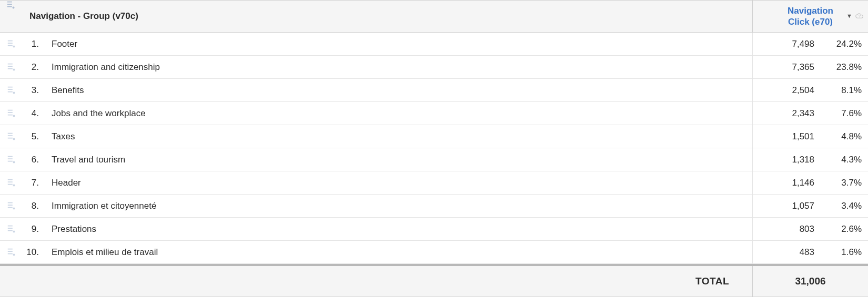  What do you see at coordinates (844, 114) in the screenshot?
I see `row-metric-percent: 7.6%` at bounding box center [844, 114].